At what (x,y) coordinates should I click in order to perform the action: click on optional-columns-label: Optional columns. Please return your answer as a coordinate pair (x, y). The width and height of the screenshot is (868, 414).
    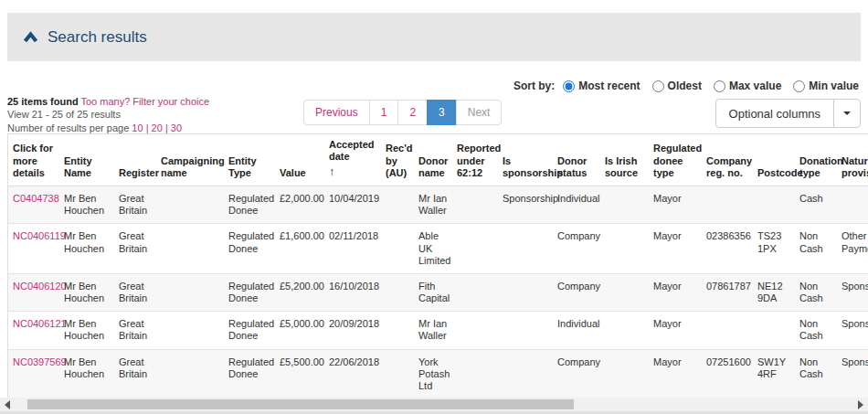
    Looking at the image, I should click on (775, 113).